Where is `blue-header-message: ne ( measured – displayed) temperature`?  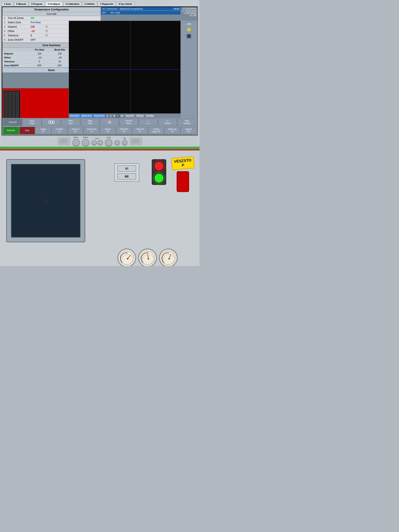
blue-header-message: ne ( measured – displayed) temperature is located at coordinates (123, 9).